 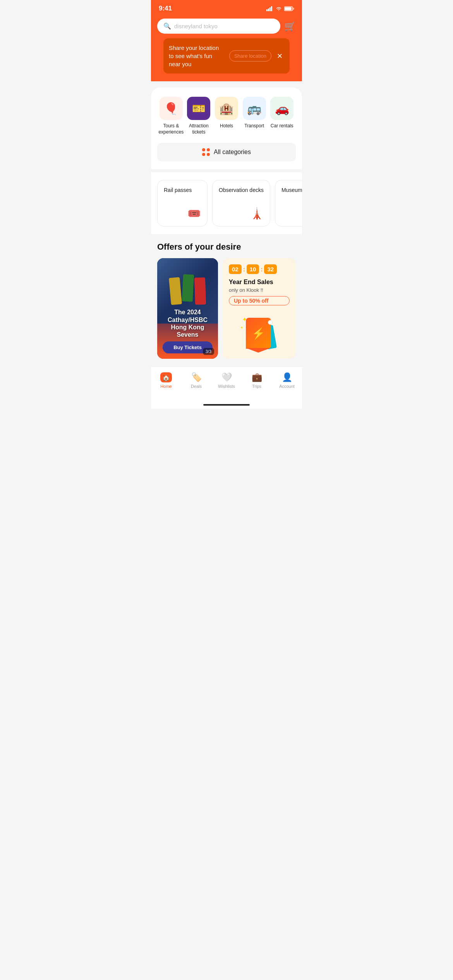 I want to click on nav-wishlists-label: Wishlists, so click(x=226, y=386).